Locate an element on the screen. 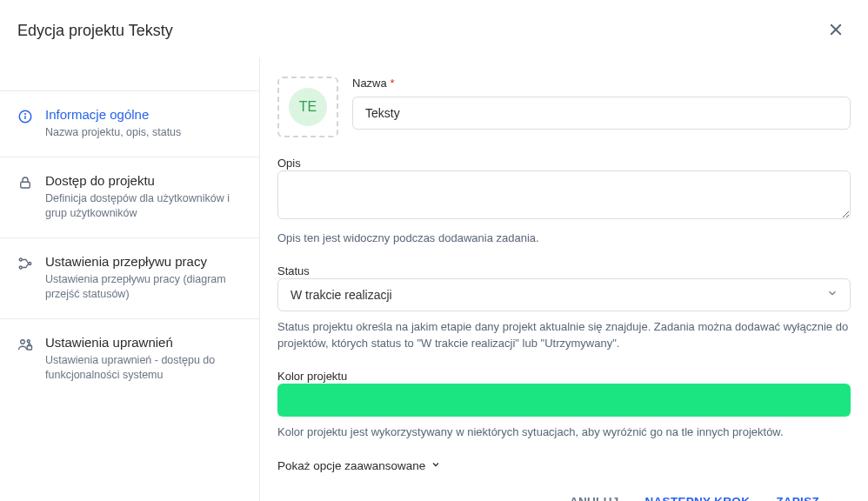  desc-textarea is located at coordinates (564, 195).